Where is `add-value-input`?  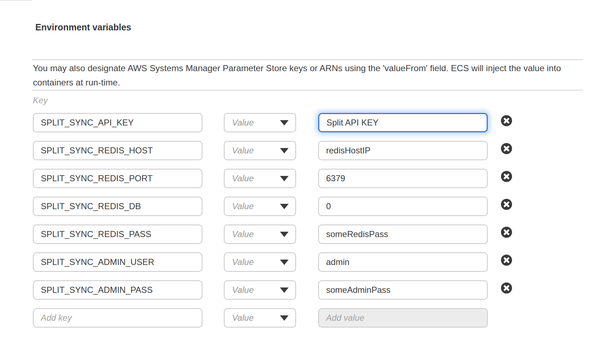
add-value-input is located at coordinates (403, 318).